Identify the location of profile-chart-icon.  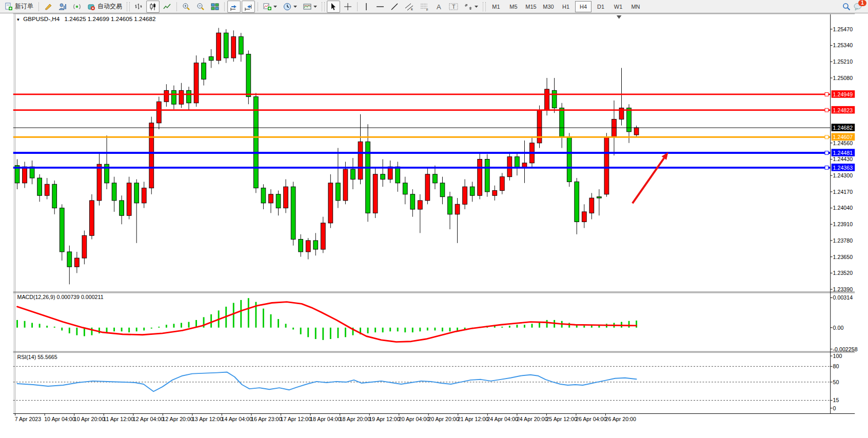
(63, 7).